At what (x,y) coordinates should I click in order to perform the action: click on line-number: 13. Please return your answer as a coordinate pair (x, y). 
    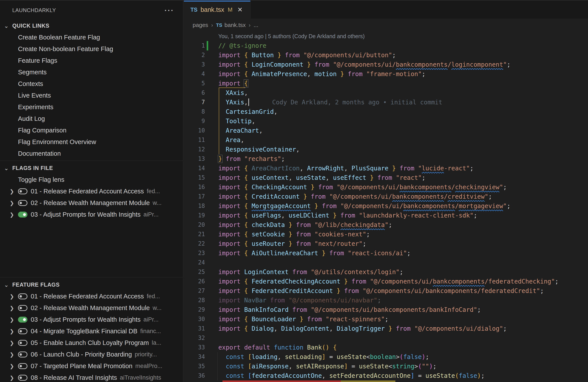
    Looking at the image, I should click on (194, 159).